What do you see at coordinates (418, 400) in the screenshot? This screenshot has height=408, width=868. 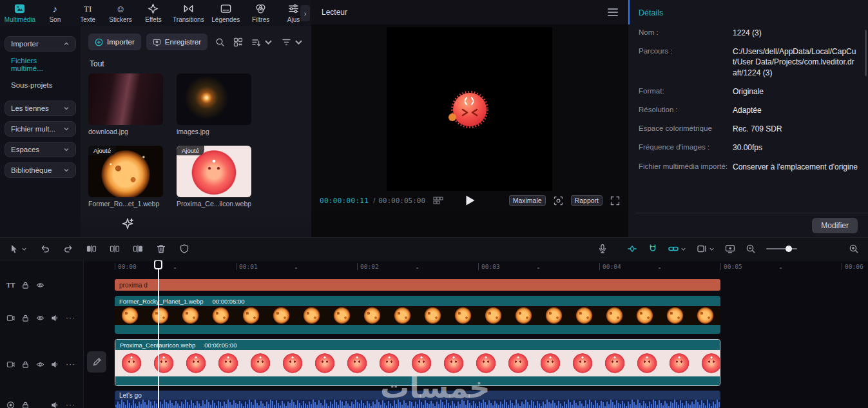 I see `audio-clip: Let's go` at bounding box center [418, 400].